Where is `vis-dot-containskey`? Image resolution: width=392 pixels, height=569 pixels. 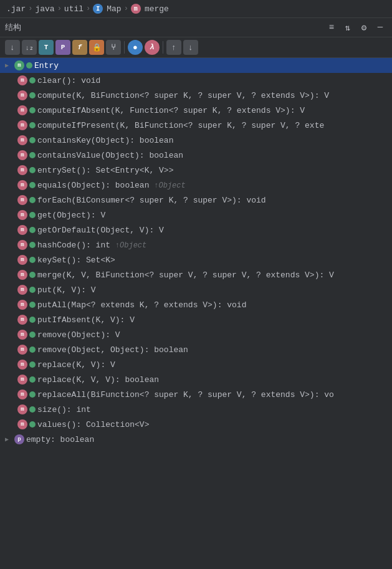 vis-dot-containskey is located at coordinates (32, 140).